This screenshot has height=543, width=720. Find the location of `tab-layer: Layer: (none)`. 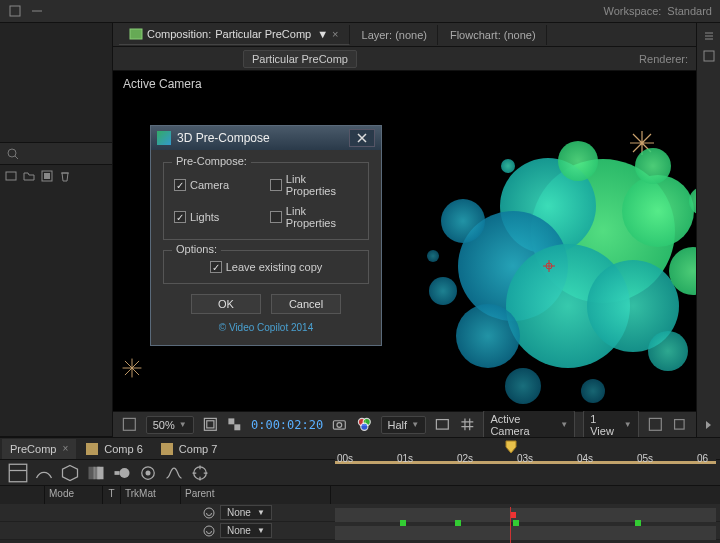

tab-layer: Layer: (none) is located at coordinates (395, 35).